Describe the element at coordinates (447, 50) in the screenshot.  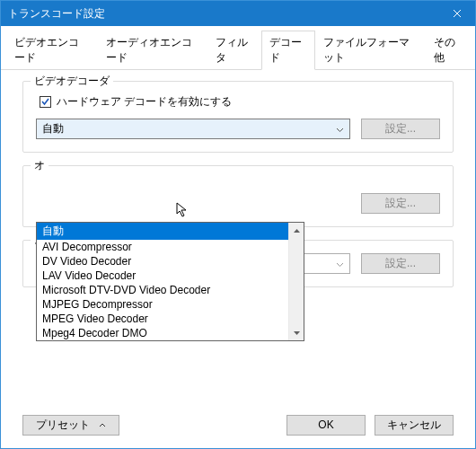
I see `tab-other: その他` at that location.